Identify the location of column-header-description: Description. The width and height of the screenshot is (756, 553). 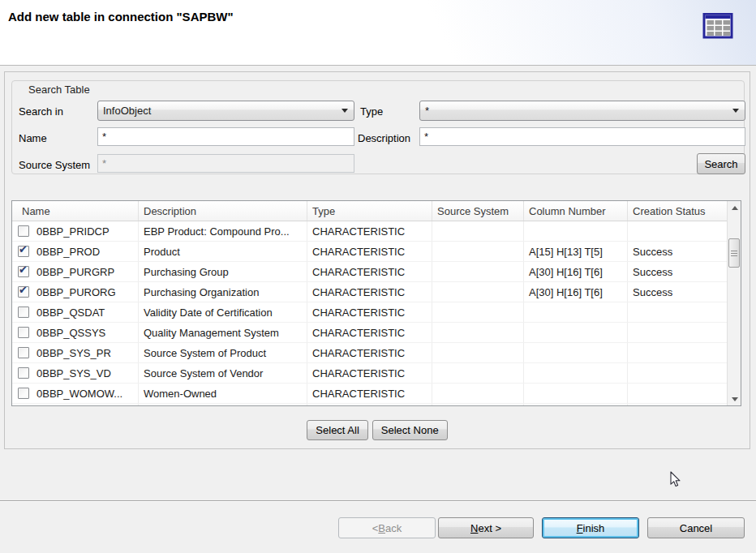
(223, 211).